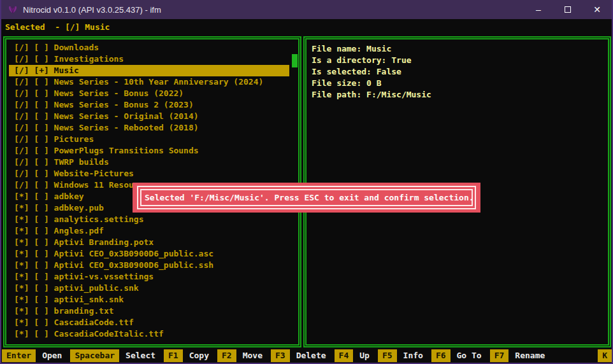 The width and height of the screenshot is (613, 364). Describe the element at coordinates (458, 95) in the screenshot. I see `file-info-line: File path: F:/Misc/Music` at that location.